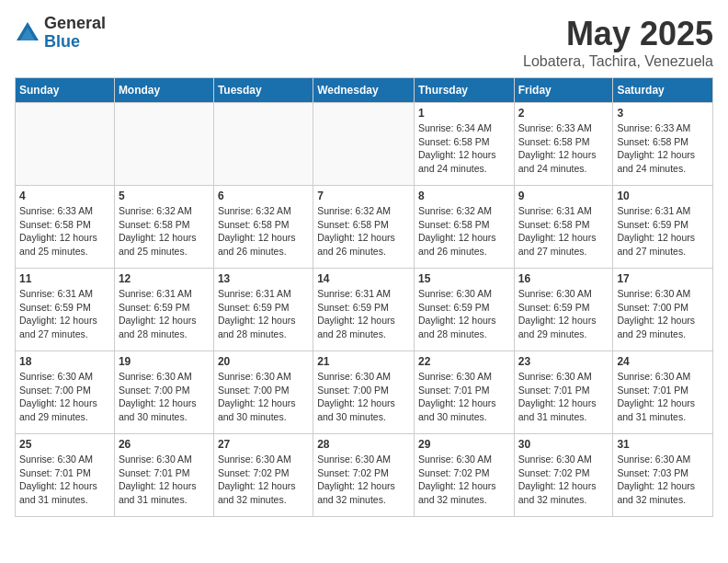  What do you see at coordinates (65, 393) in the screenshot?
I see `calendar-day-cell: 18Sunrise: 6:30 AM Sunset: 7:00 PM Dayli…` at bounding box center [65, 393].